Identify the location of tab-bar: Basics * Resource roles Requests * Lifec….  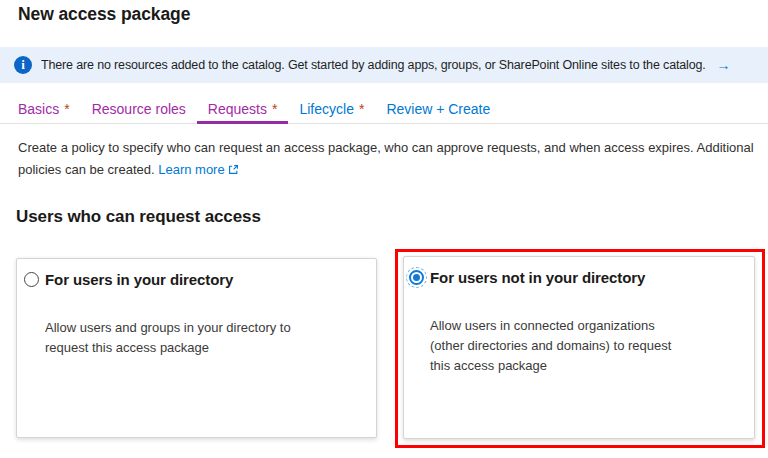
(384, 110).